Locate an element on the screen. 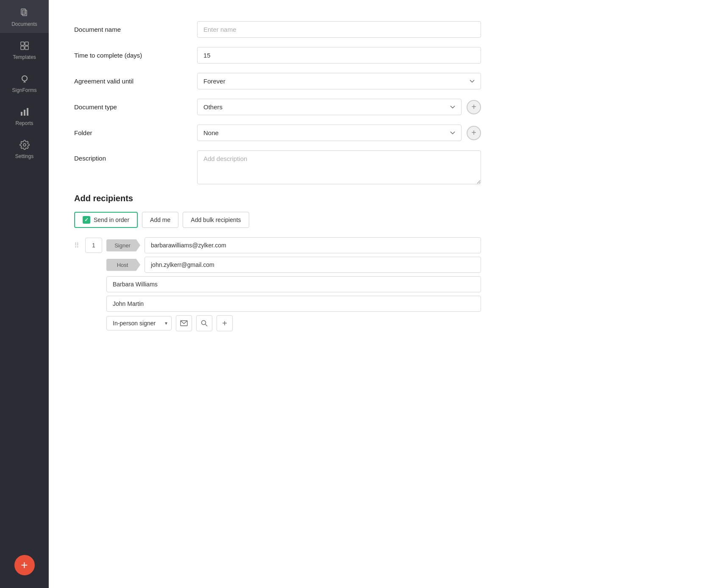  signer-role-badge: Signer is located at coordinates (123, 246).